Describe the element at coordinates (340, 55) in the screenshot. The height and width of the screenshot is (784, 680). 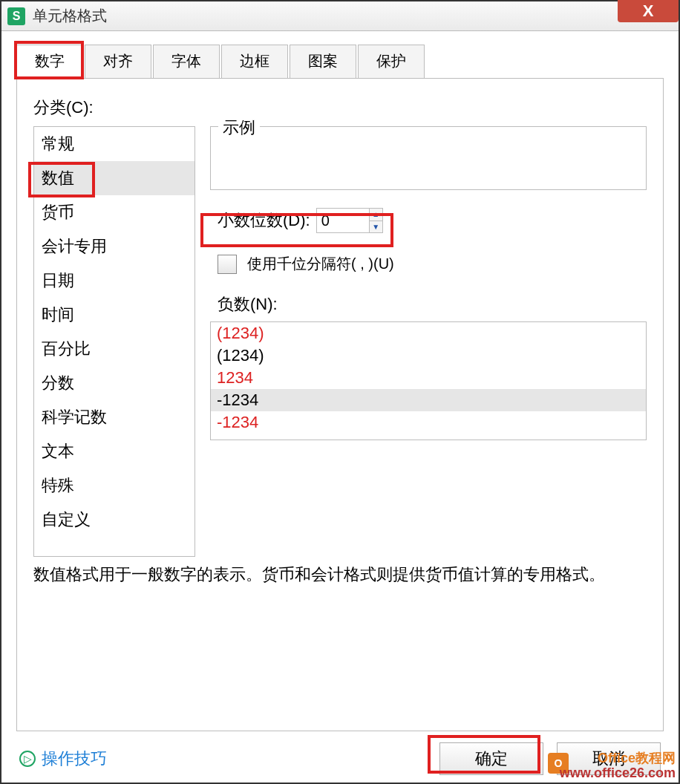
I see `tab-strip: 数字 对齐 字体 边框 图案 保护` at that location.